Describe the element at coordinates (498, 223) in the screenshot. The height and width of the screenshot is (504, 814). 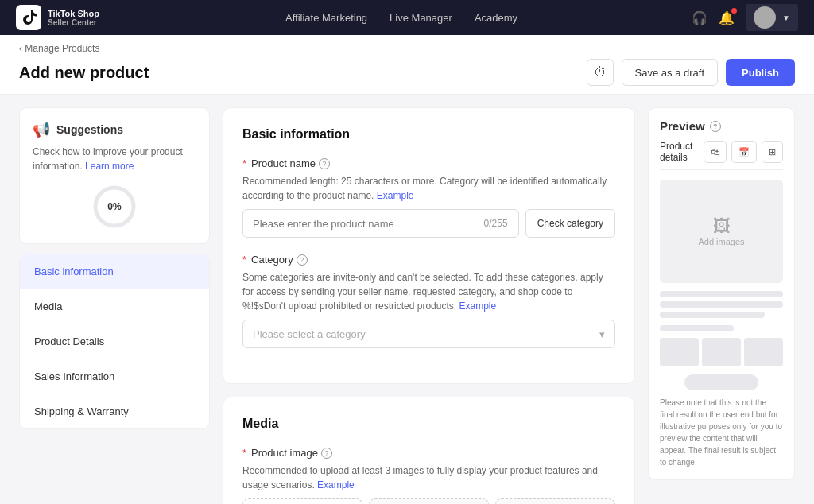
I see `char-count: 0/255` at that location.